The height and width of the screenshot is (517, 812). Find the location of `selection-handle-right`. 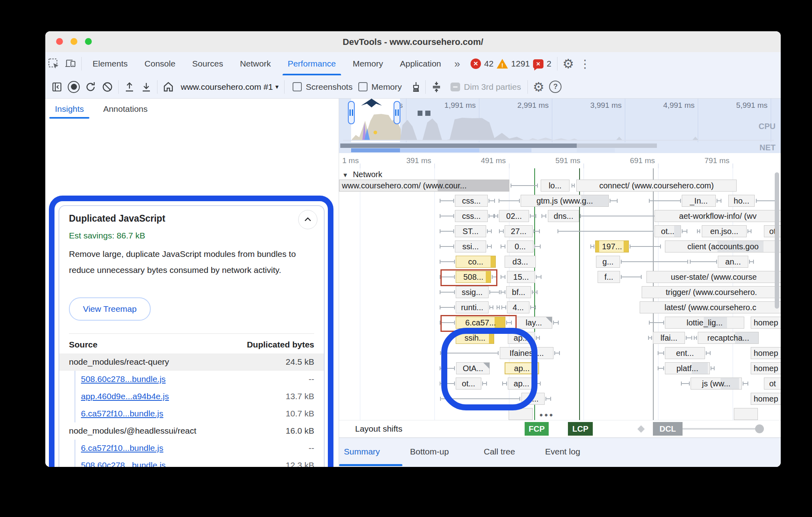

selection-handle-right is located at coordinates (397, 113).